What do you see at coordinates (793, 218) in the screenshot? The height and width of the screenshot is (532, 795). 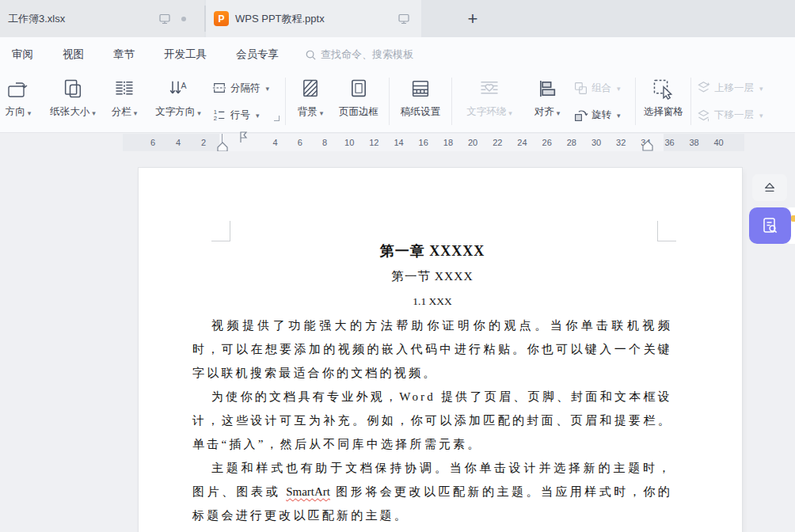 I see `vip-badge-sliver` at bounding box center [793, 218].